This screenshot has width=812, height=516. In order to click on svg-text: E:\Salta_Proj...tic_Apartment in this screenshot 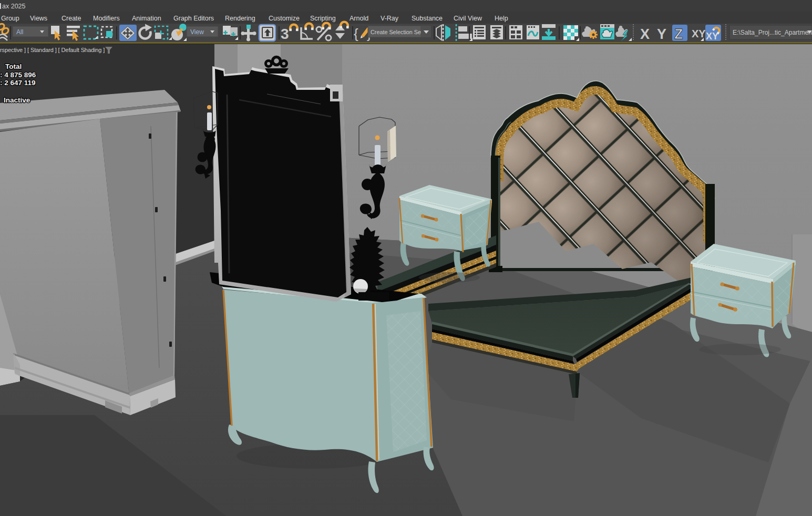, I will do `click(773, 33)`.